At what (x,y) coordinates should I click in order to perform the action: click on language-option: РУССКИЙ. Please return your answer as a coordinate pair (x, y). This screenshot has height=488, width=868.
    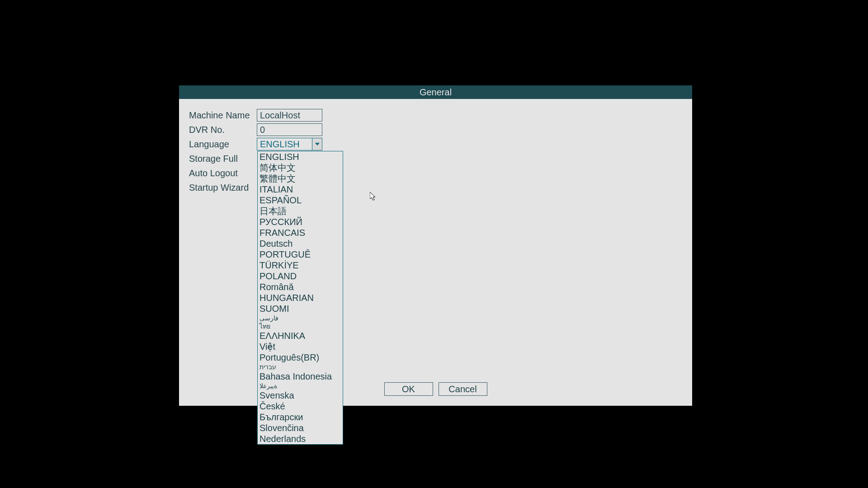
    Looking at the image, I should click on (300, 222).